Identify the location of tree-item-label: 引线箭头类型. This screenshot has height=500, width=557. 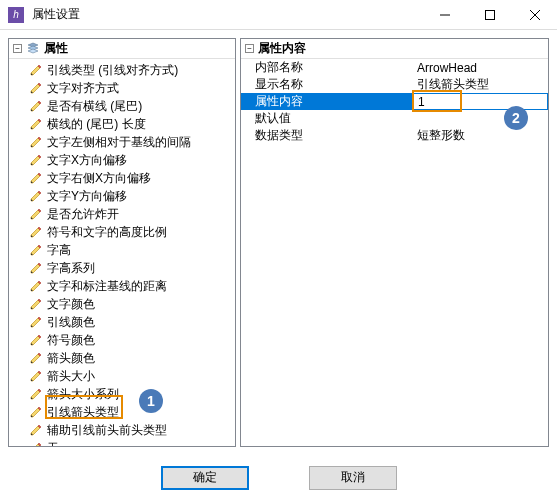
(83, 412).